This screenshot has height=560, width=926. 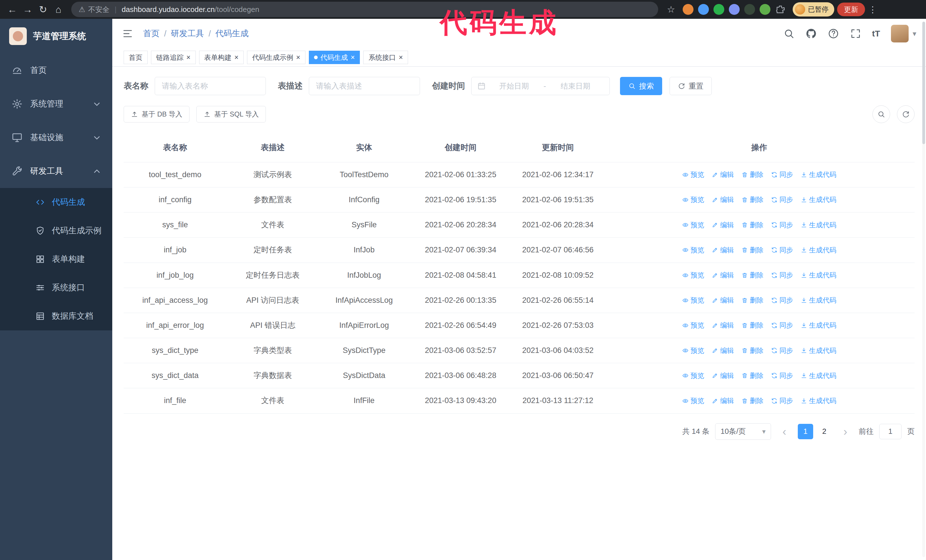 What do you see at coordinates (365, 86) in the screenshot?
I see `table-desc-input` at bounding box center [365, 86].